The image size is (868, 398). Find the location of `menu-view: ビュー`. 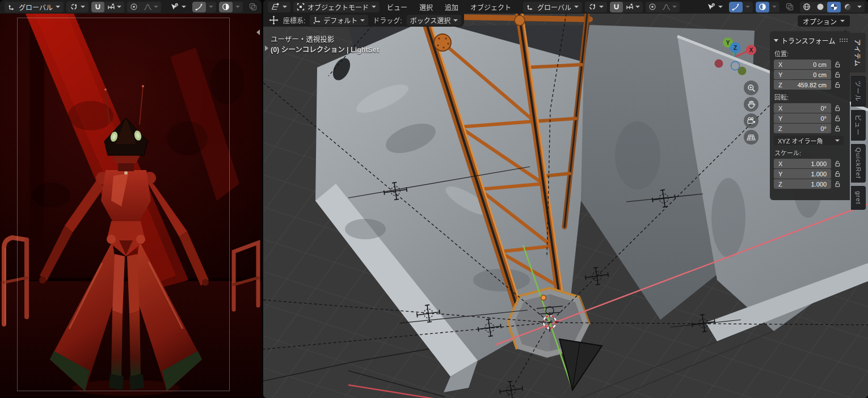

menu-view: ビュー is located at coordinates (397, 7).